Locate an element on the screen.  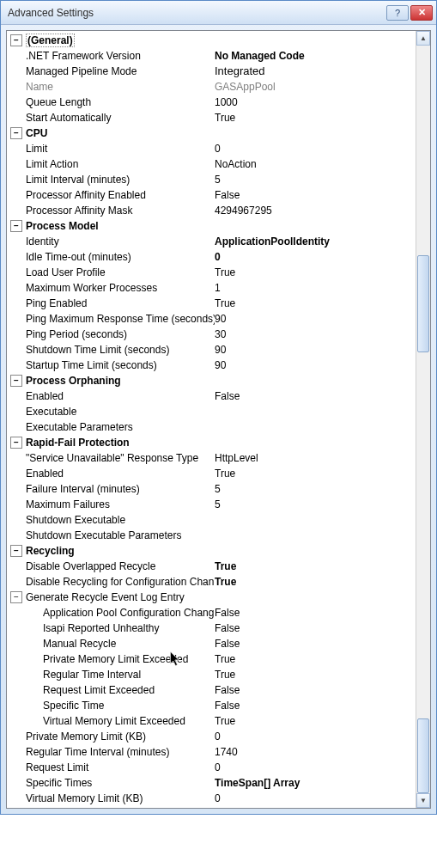
prop-processor-affinity-mask: Processor Affinity Mask 4294967295 is located at coordinates (218, 211).